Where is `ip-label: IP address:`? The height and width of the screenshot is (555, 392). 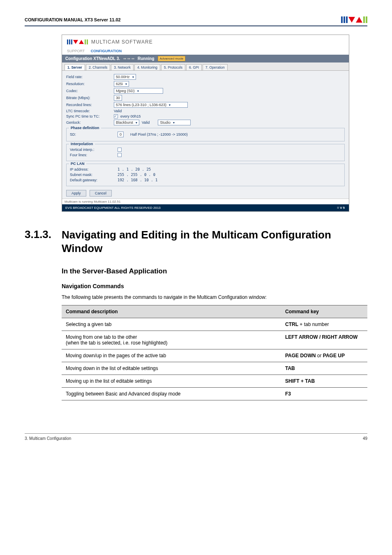
ip-label: IP address: is located at coordinates (92, 169).